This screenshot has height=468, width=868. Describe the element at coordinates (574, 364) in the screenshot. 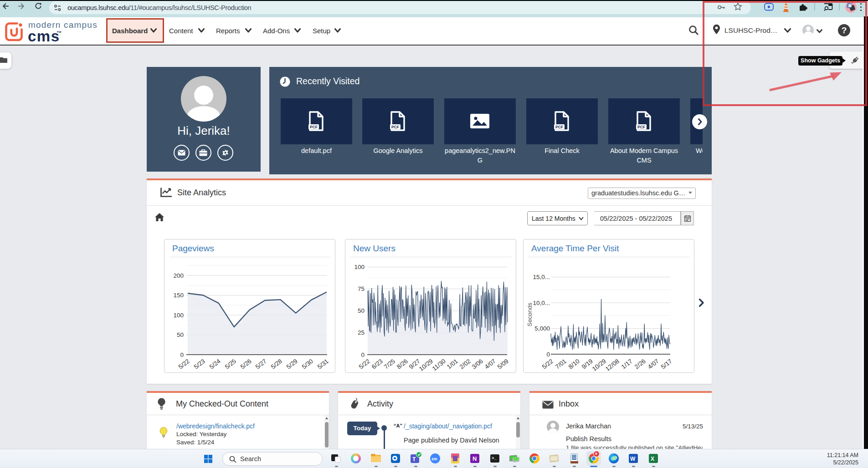

I see `svg-text: 8/10` at that location.